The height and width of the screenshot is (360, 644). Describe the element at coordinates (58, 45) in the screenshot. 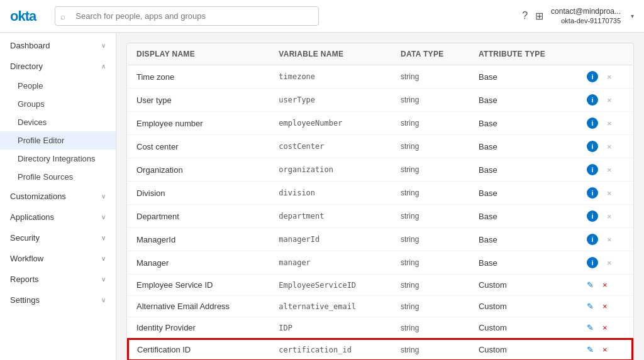

I see `sidebar-item-dashboard: Dashboard ∨` at that location.